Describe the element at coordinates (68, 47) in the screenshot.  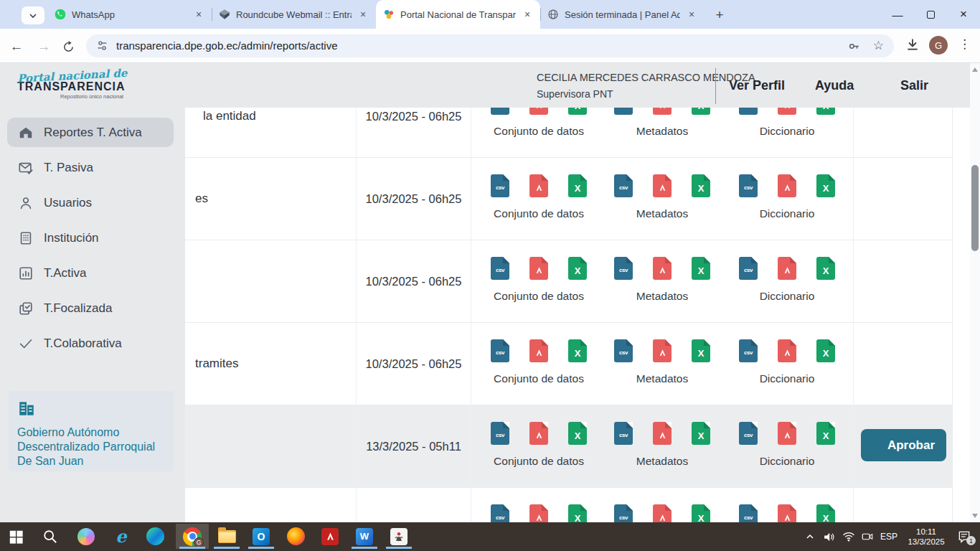
I see `reload-button` at that location.